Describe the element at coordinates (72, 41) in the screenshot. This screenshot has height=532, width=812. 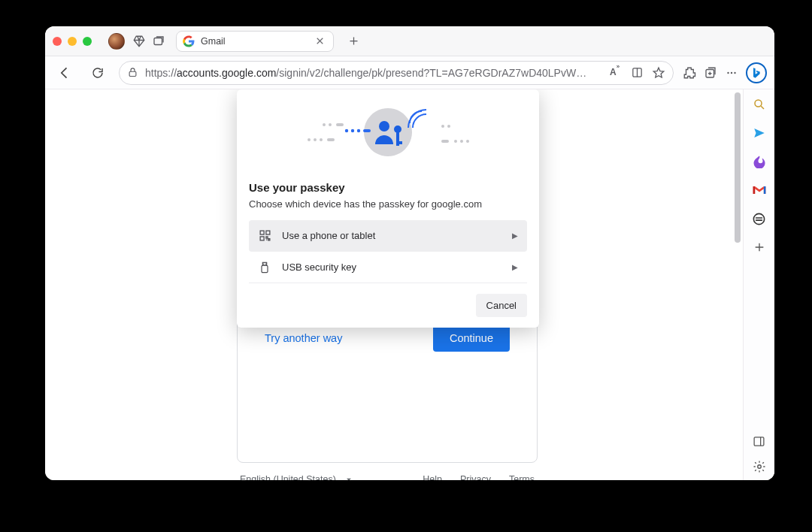
I see `minimize-window-button` at that location.